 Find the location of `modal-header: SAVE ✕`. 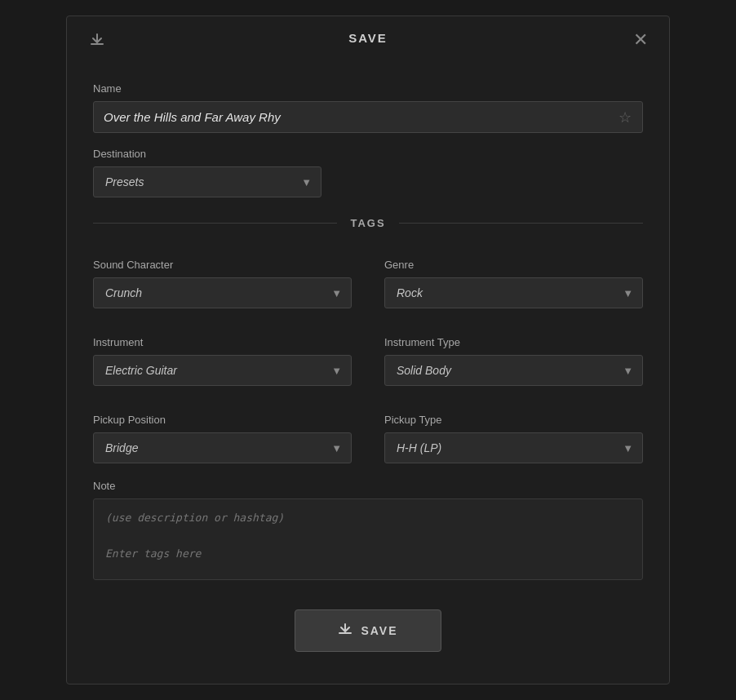

modal-header: SAVE ✕ is located at coordinates (368, 38).